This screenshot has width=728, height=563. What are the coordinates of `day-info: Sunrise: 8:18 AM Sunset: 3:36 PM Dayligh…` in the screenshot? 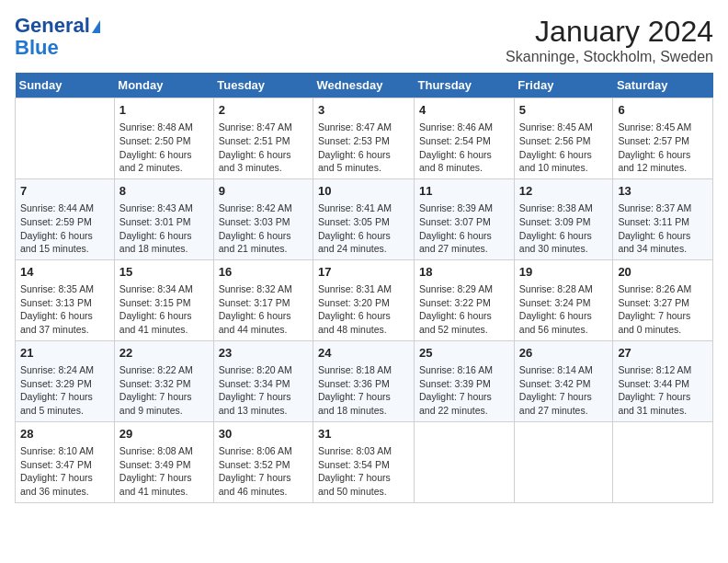 It's located at (364, 390).